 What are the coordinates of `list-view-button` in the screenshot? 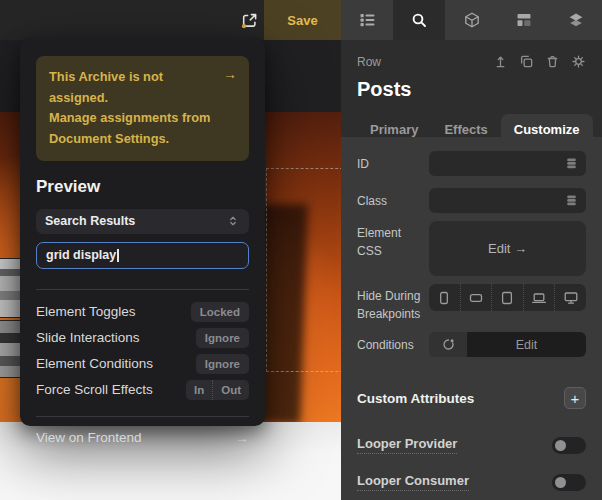 It's located at (367, 20).